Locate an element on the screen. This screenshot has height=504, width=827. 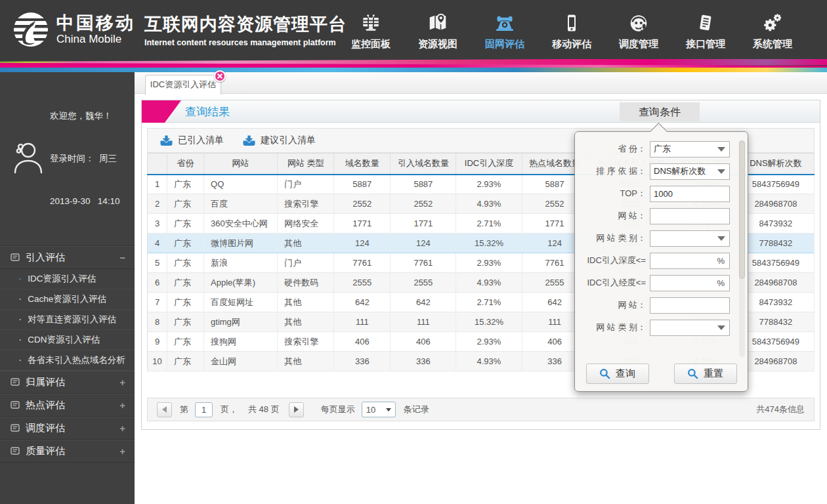
main-nav: 监控面板资源视图固网评估移动评估调度管理接口管理系统管理 is located at coordinates (572, 28).